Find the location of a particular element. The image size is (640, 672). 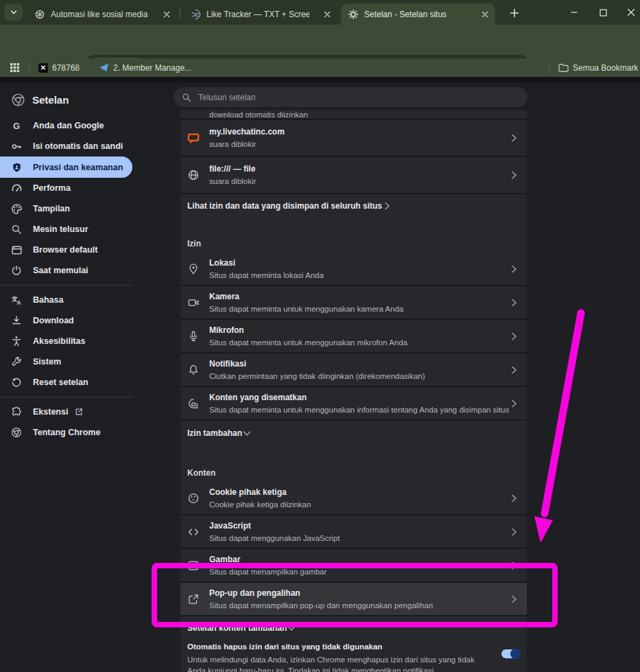

site-row-livechat: my.livechatinc.com suara diblokir is located at coordinates (354, 138).